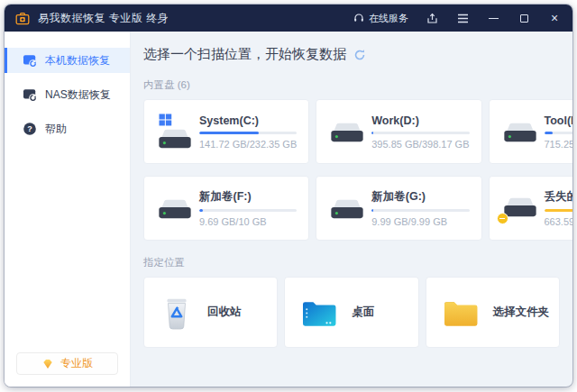  What do you see at coordinates (389, 18) in the screenshot?
I see `online-service-label: 在线服务` at bounding box center [389, 18].